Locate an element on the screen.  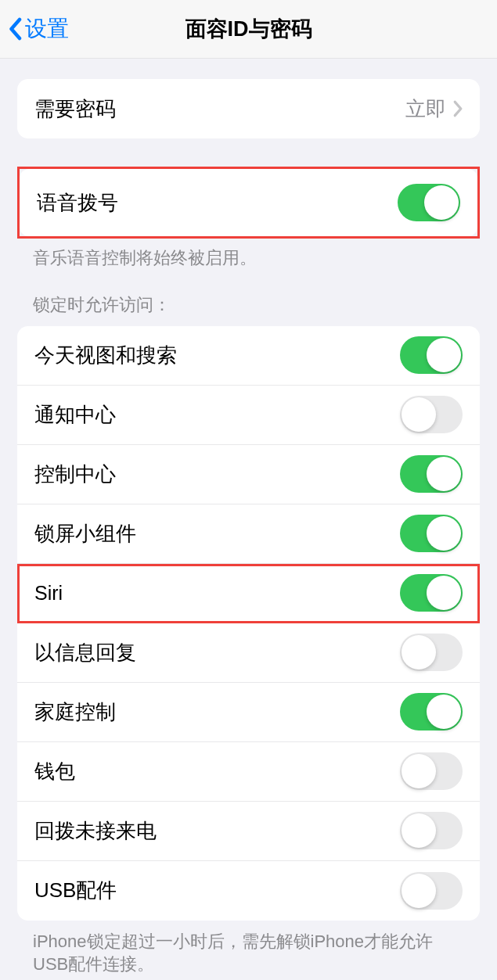
voice-dial-row: 语音拨号 is located at coordinates (249, 203).